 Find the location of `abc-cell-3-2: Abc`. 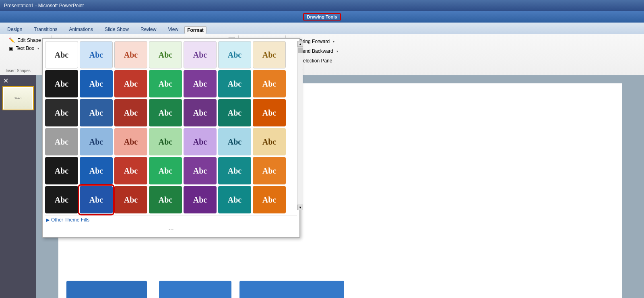

abc-cell-3-2: Abc is located at coordinates (131, 142).